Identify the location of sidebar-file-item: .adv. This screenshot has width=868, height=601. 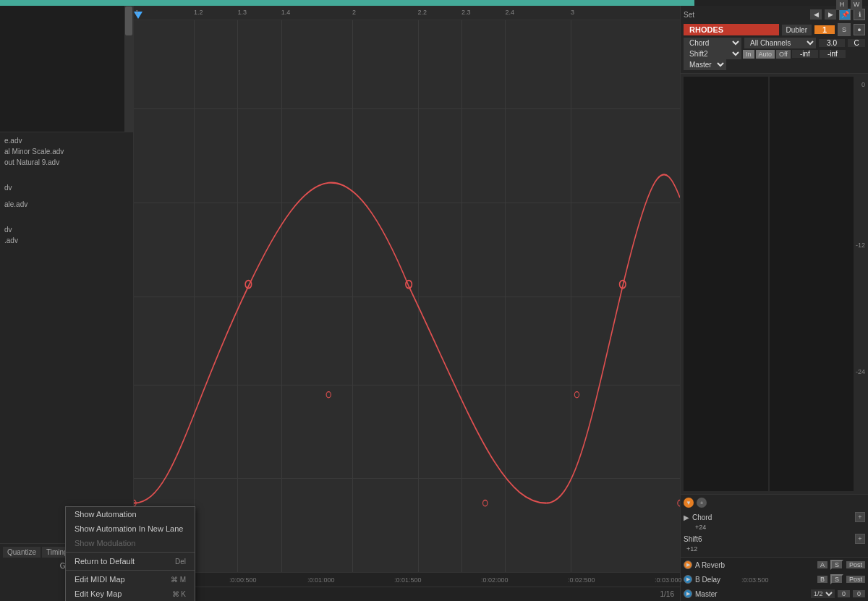
(67, 240).